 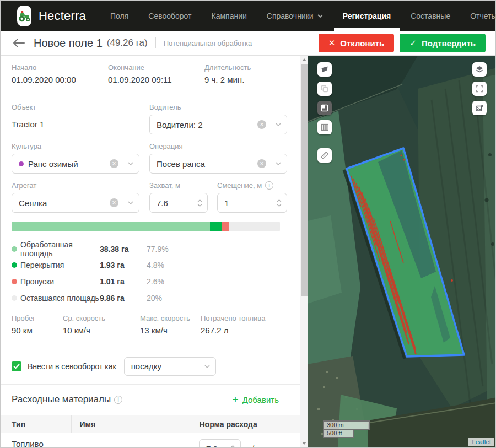 I want to click on offset-input, so click(x=247, y=203).